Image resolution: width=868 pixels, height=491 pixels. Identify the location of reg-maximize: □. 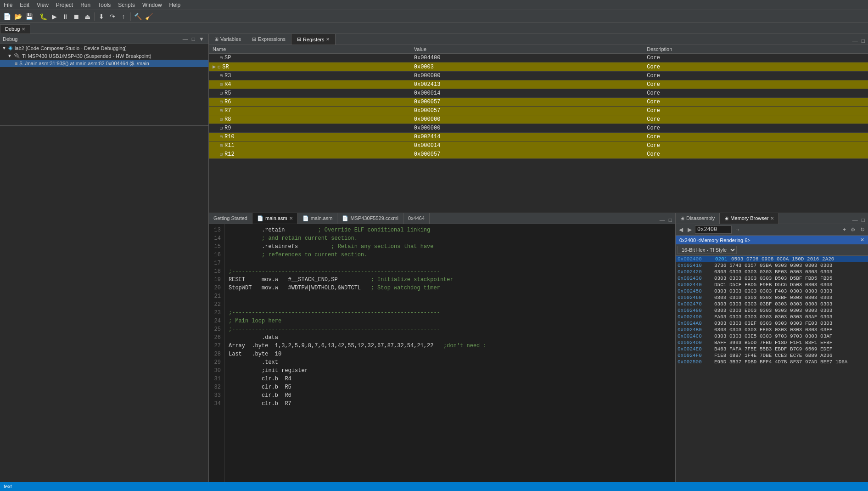
(863, 41).